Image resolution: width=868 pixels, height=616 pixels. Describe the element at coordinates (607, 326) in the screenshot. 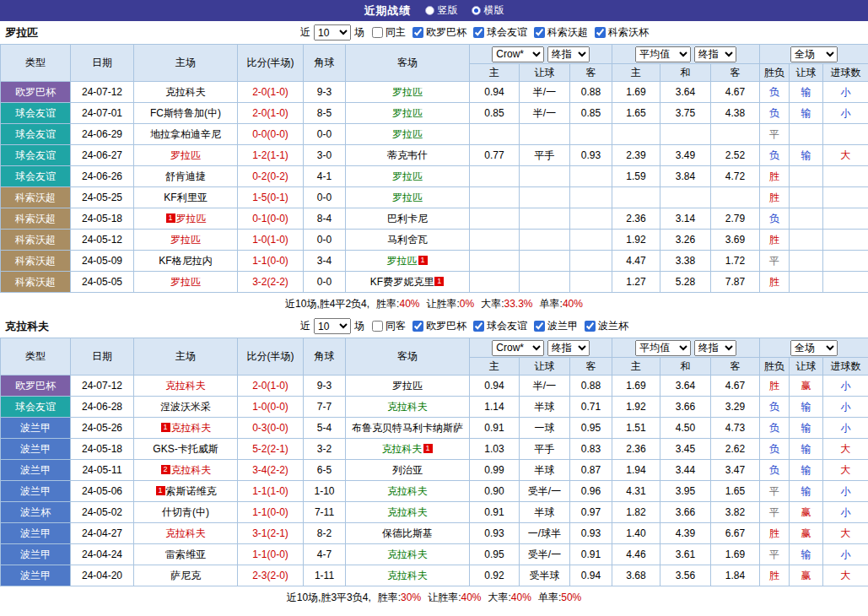

I see `competition-filter: 波兰杯` at that location.